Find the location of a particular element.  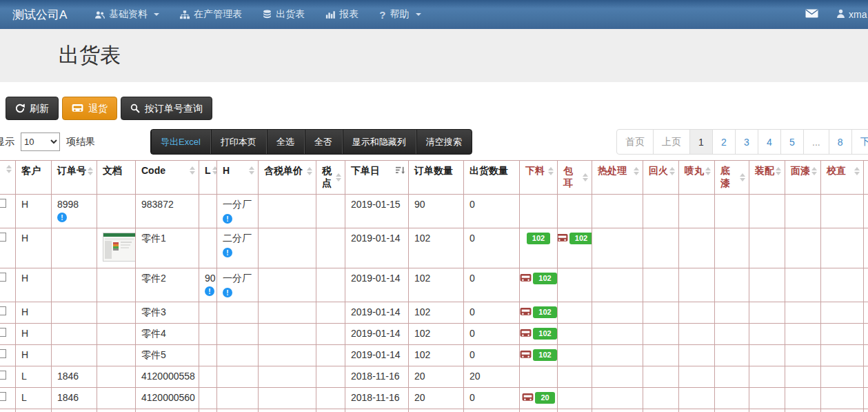

nav-item-basic-data: 基础资料 is located at coordinates (127, 14).